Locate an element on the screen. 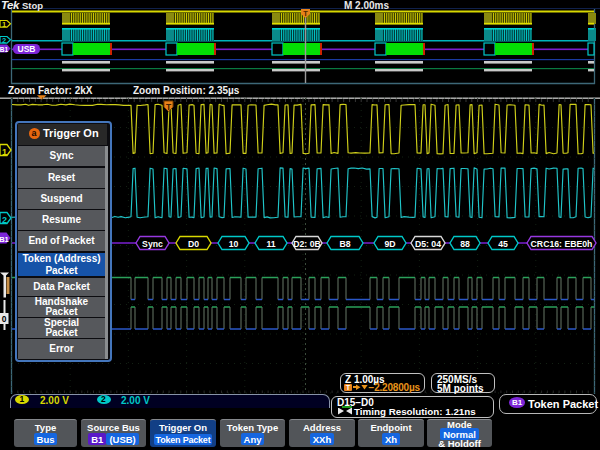  svg-text: D5: 04 is located at coordinates (428, 244).